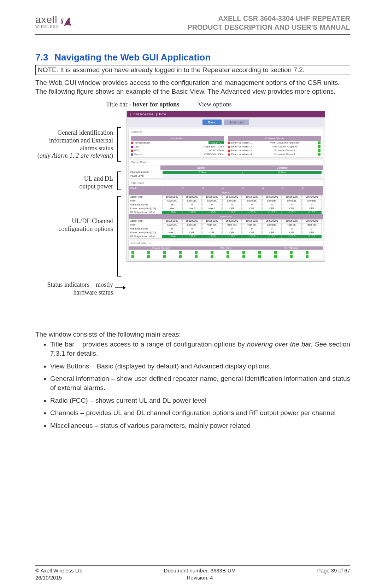 This screenshot has width=382, height=588. What do you see at coordinates (226, 143) in the screenshot?
I see `panel-general: General Controller Temperature+33.5 °C T…` at bounding box center [226, 143].